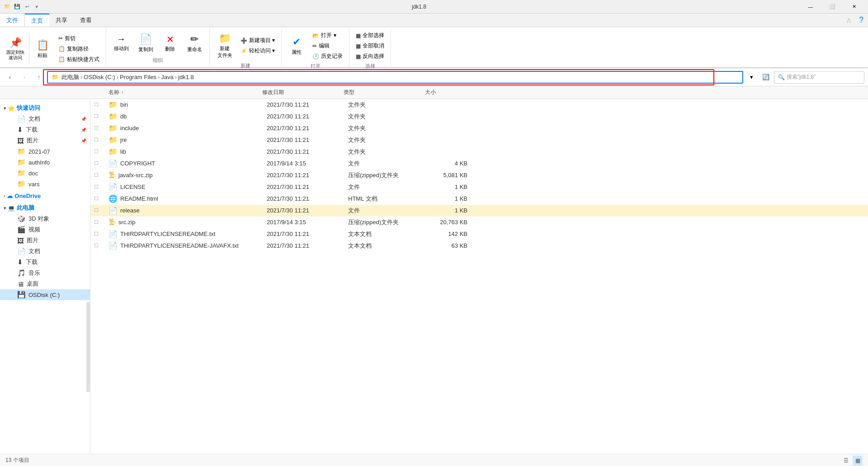  Describe the element at coordinates (45, 130) in the screenshot. I see `sidebar-item-downloads: ⬇ 下载 📌` at that location.